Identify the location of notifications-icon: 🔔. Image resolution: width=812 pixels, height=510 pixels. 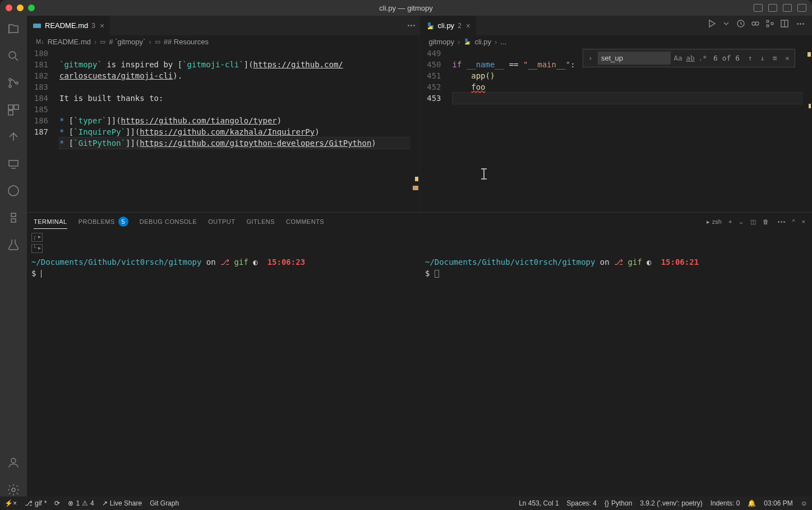
(751, 503).